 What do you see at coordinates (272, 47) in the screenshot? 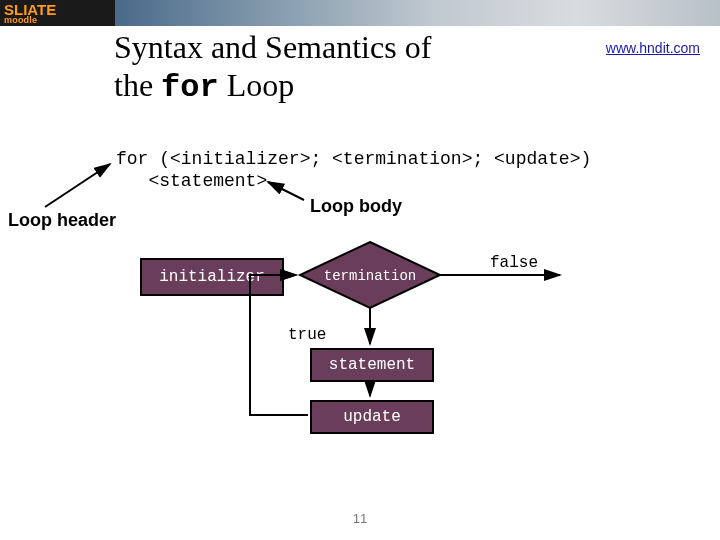
I see `title-line1: Syntax and Semantics of` at bounding box center [272, 47].